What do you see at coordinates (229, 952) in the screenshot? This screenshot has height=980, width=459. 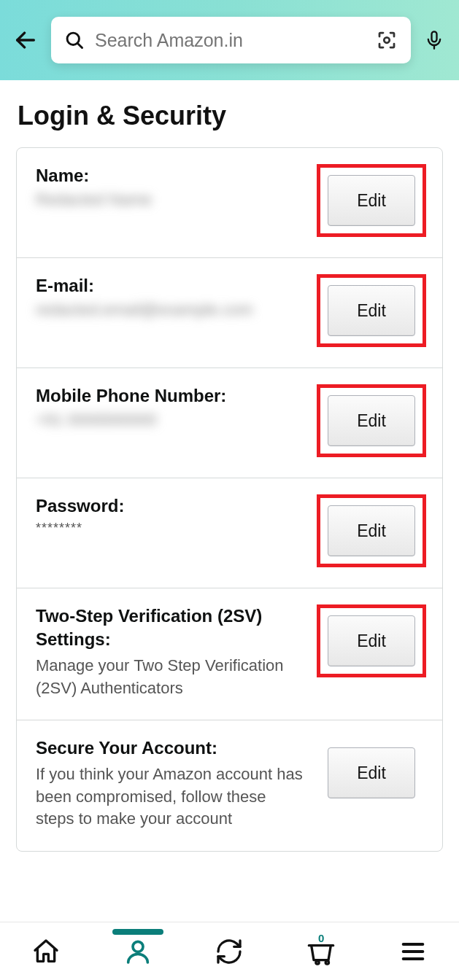 I see `nav-refresh` at bounding box center [229, 952].